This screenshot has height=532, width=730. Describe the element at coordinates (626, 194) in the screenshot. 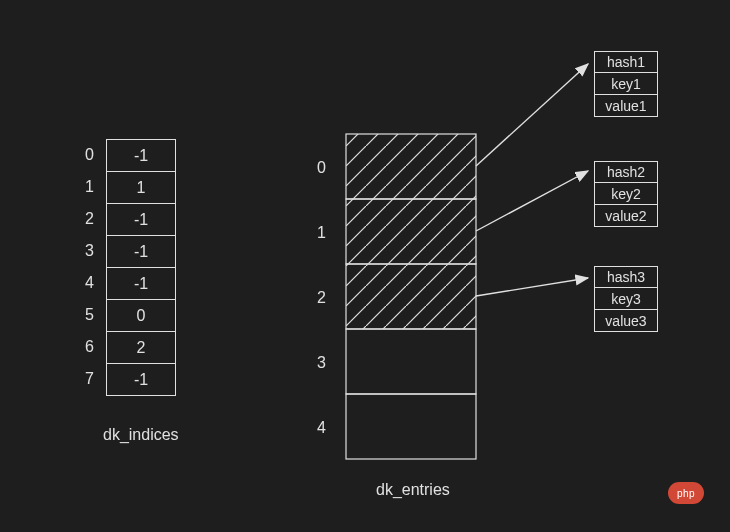

I see `entry-1-key: key2` at that location.